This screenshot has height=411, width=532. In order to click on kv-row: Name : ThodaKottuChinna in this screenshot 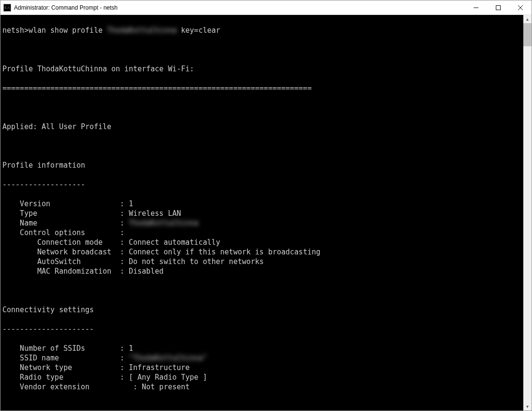, I will do `click(262, 223)`.